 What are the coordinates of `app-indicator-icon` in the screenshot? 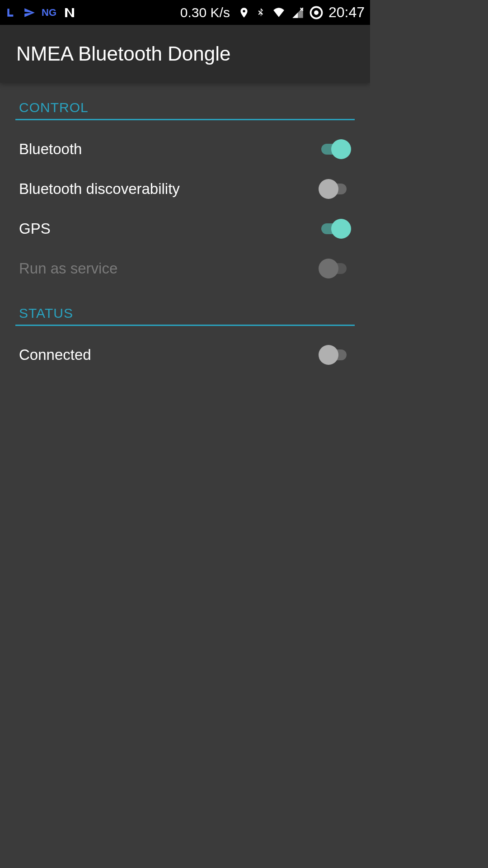 It's located at (11, 13).